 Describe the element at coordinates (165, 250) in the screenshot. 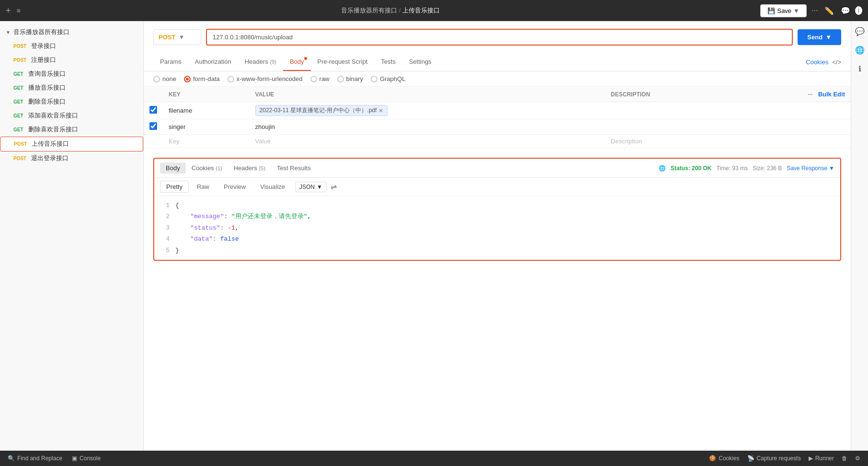

I see `line-number: 5` at that location.